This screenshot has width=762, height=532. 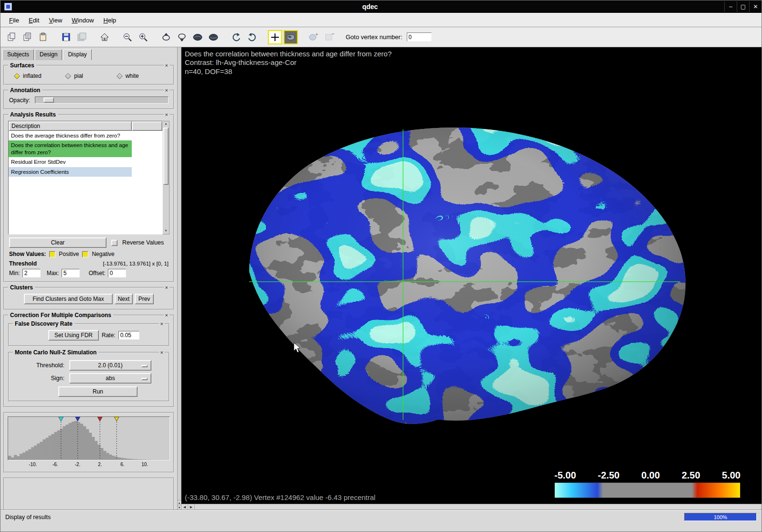 I want to click on scroll-up-icon: ▲, so click(x=166, y=124).